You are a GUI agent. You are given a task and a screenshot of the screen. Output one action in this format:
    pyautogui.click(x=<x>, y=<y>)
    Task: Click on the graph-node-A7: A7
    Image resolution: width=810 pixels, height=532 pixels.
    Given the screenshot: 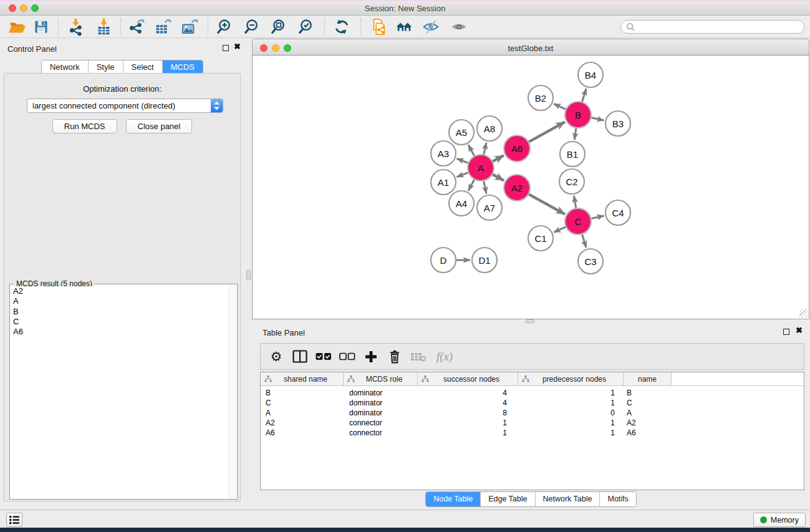 What is the action you would take?
    pyautogui.click(x=489, y=208)
    